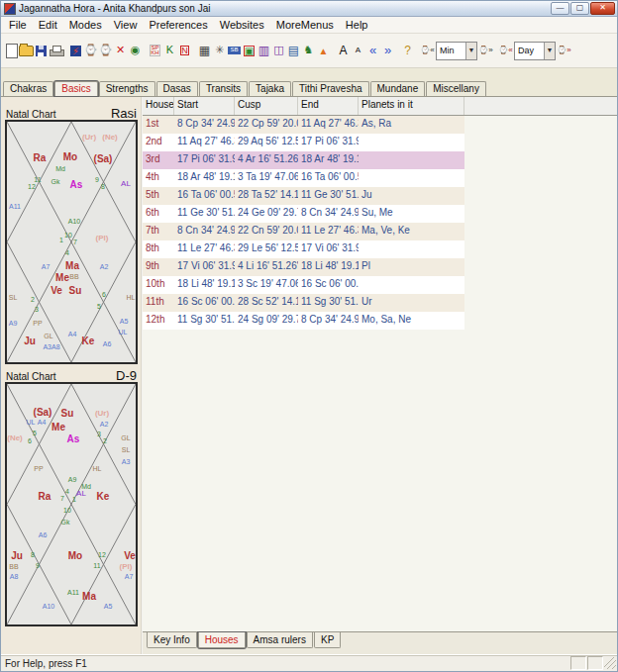  I want to click on cell-house: 5th, so click(158, 196).